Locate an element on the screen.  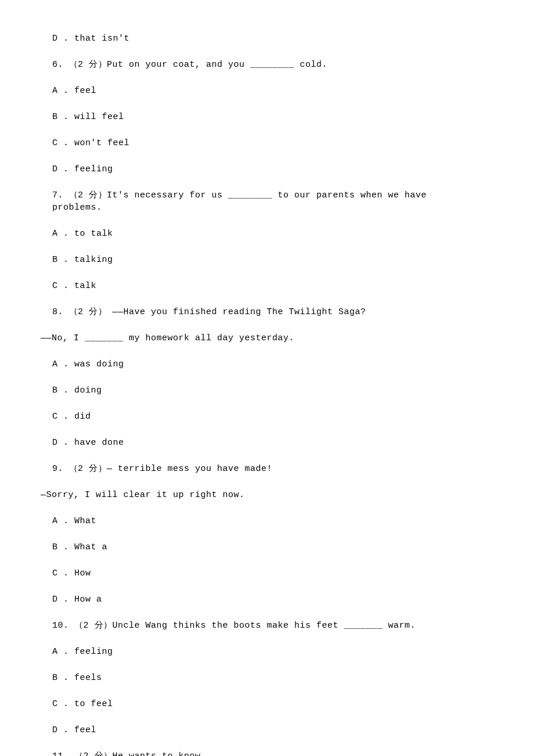
q10-option-d: D . feel is located at coordinates (267, 730).